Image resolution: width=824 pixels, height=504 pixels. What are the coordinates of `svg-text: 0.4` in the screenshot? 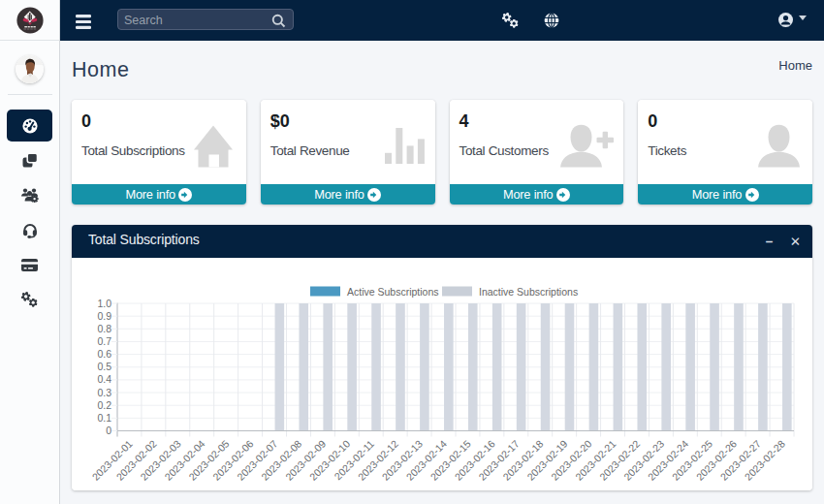 It's located at (105, 379).